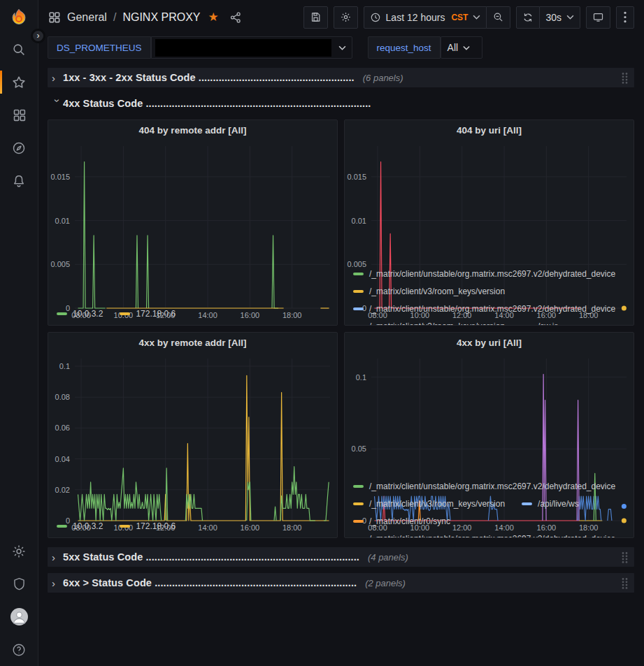 The width and height of the screenshot is (644, 666). What do you see at coordinates (20, 551) in the screenshot?
I see `sidebar-item-configuration` at bounding box center [20, 551].